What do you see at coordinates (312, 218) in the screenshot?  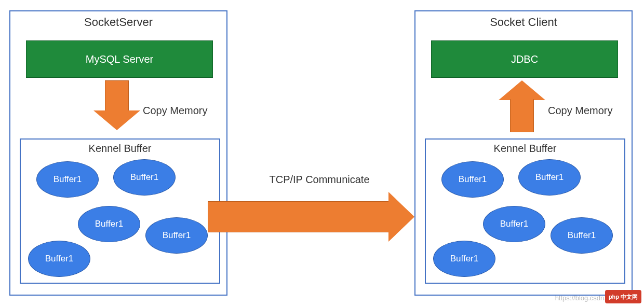 I see `tcp-arrow-right-icon` at bounding box center [312, 218].